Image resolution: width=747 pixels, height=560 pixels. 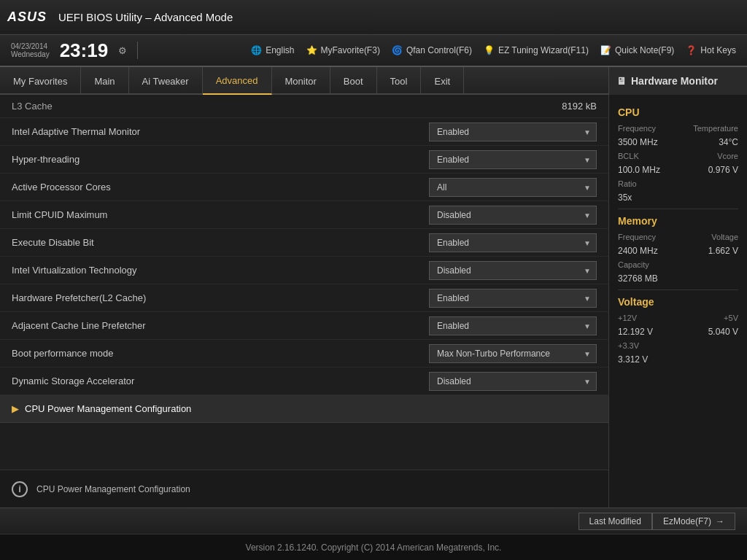 I want to click on cpu-ratio-label-row: Ratio, so click(x=678, y=184).